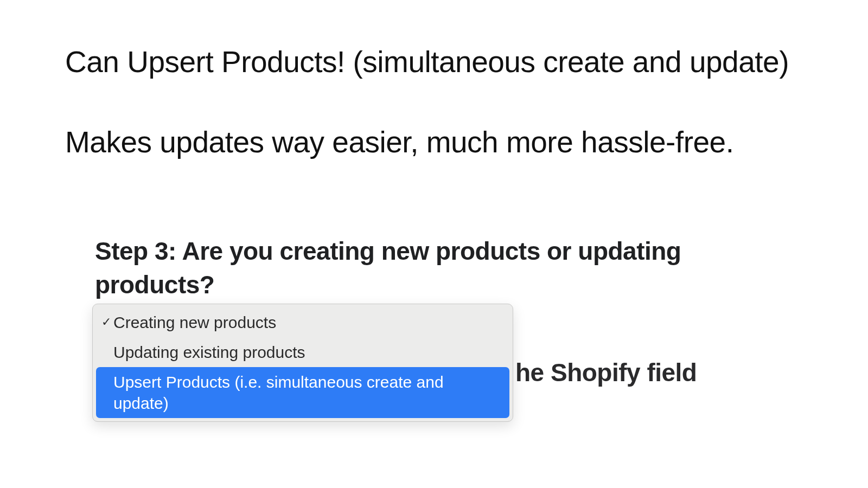 Image resolution: width=868 pixels, height=488 pixels. Describe the element at coordinates (303, 352) in the screenshot. I see `dropdown-item-updating: Updating existing products` at that location.